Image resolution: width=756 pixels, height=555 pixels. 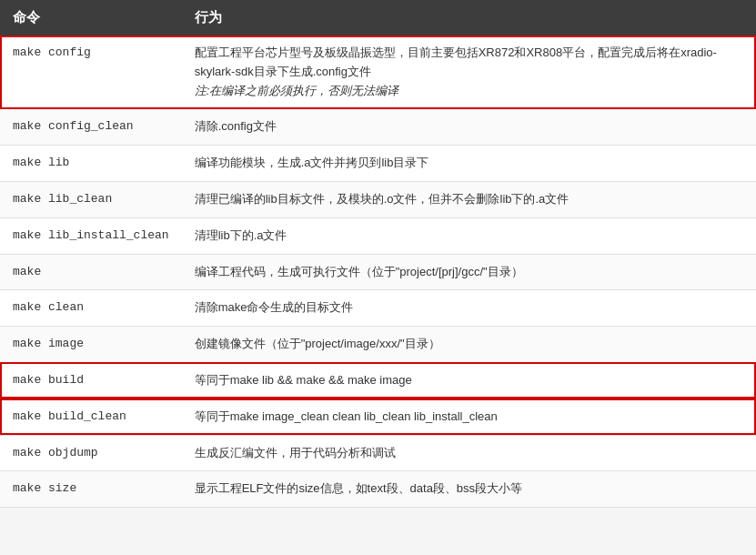 I want to click on command-cell: make lib_clean, so click(x=91, y=199).